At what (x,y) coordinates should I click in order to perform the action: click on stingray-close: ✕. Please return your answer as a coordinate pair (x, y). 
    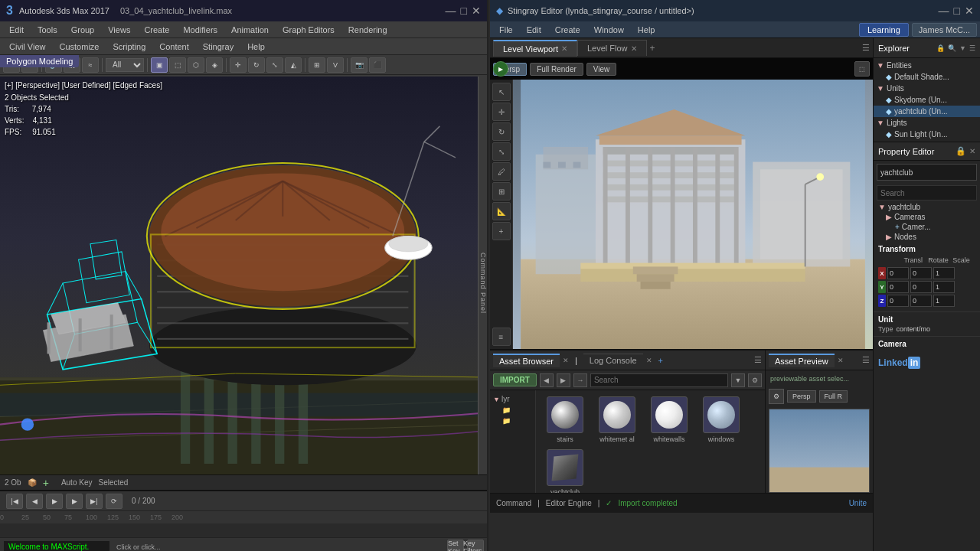
    Looking at the image, I should click on (969, 11).